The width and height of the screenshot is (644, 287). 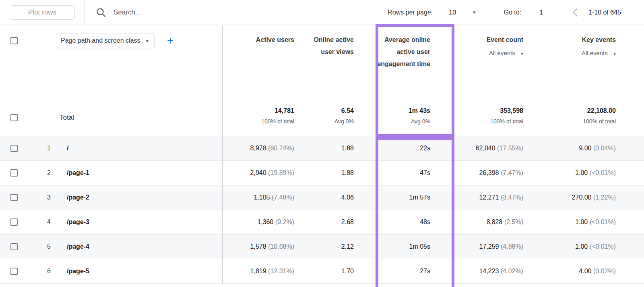 I want to click on event-filter-dropdown: All events ▾, so click(x=477, y=53).